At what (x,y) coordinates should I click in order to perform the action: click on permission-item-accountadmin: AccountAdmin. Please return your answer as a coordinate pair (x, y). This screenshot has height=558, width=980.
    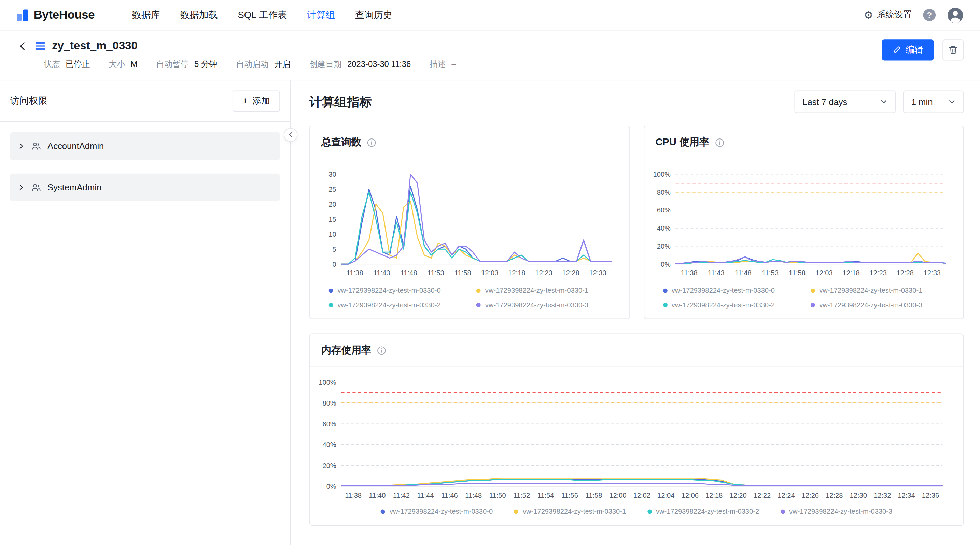
    Looking at the image, I should click on (145, 146).